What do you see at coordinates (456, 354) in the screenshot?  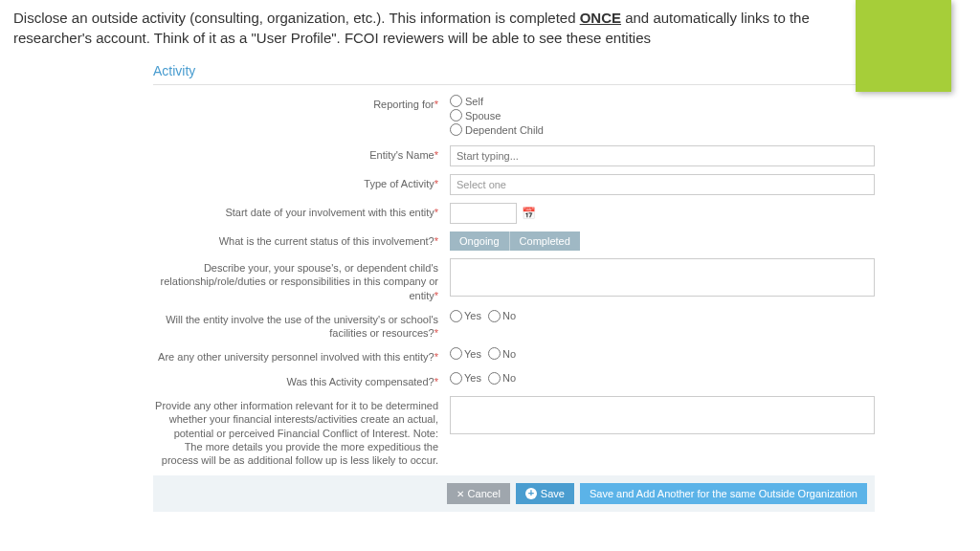 I see `radio-personnel-yes` at bounding box center [456, 354].